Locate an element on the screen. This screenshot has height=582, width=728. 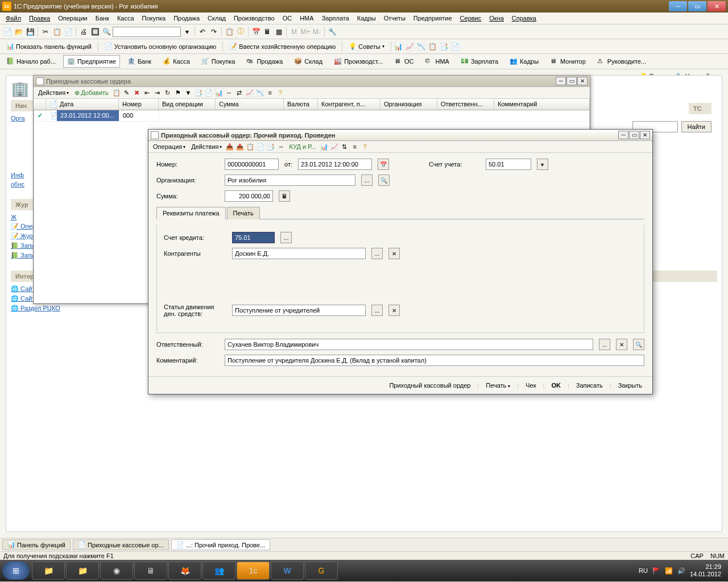
list-maximize-button: ▭ is located at coordinates (572, 81).